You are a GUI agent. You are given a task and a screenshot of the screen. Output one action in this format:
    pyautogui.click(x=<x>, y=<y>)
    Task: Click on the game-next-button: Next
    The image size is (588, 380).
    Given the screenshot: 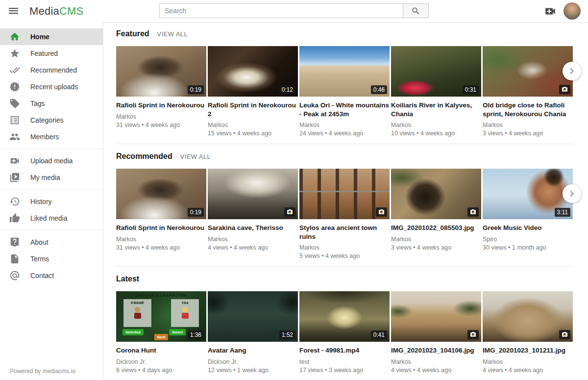 What is the action you would take?
    pyautogui.click(x=161, y=337)
    